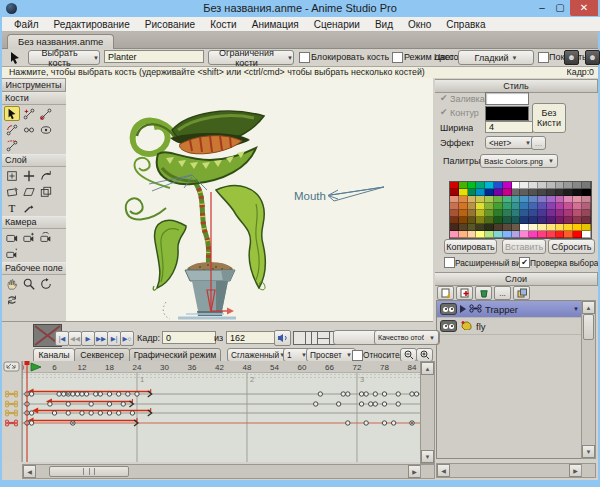 Image resolution: width=600 pixels, height=487 pixels. I want to click on layer-visibility-icon, so click(448, 309).